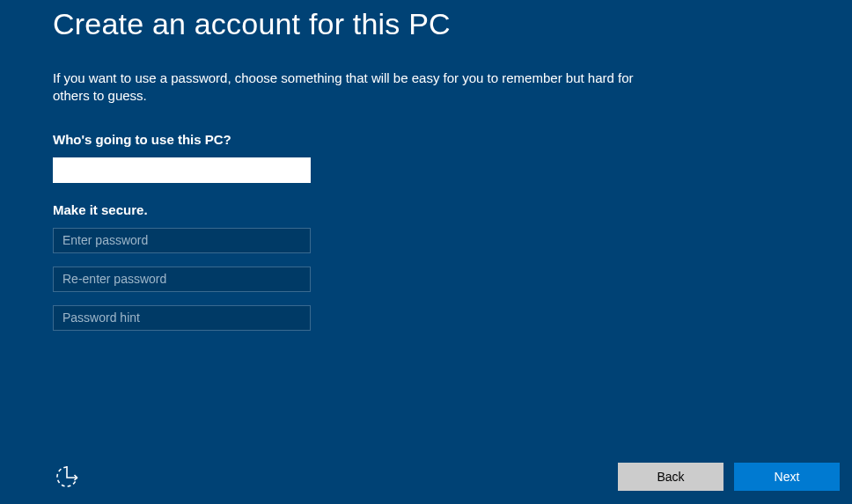 This screenshot has height=504, width=852. I want to click on password-input, so click(181, 241).